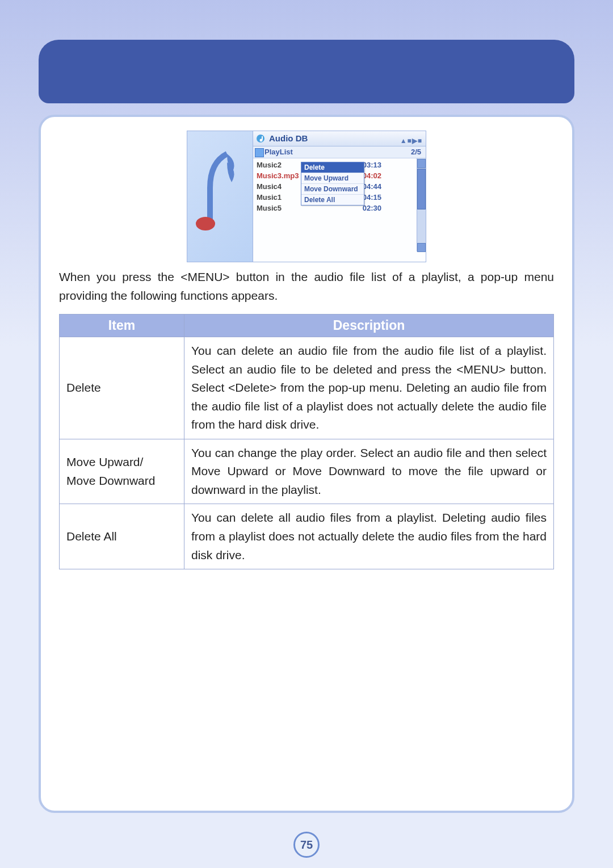  What do you see at coordinates (220, 196) in the screenshot?
I see `screenshot-sidebar` at bounding box center [220, 196].